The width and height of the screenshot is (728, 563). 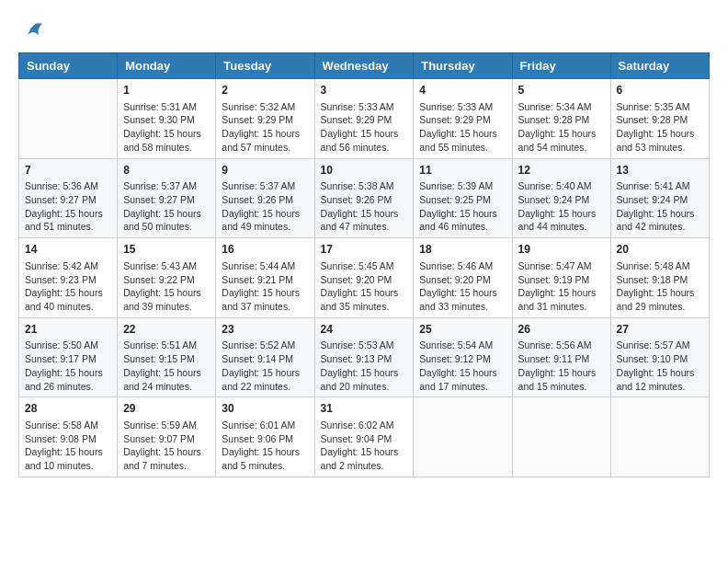 I want to click on calendar-cell: 7 Sunrise: 5:36 AM Sunset: 9:27 PM Dayli…, so click(x=68, y=199).